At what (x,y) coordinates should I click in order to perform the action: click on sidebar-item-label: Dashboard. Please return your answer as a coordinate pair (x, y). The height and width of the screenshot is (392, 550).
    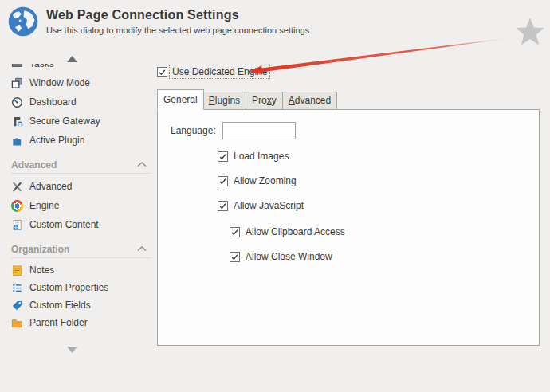
    Looking at the image, I should click on (53, 102).